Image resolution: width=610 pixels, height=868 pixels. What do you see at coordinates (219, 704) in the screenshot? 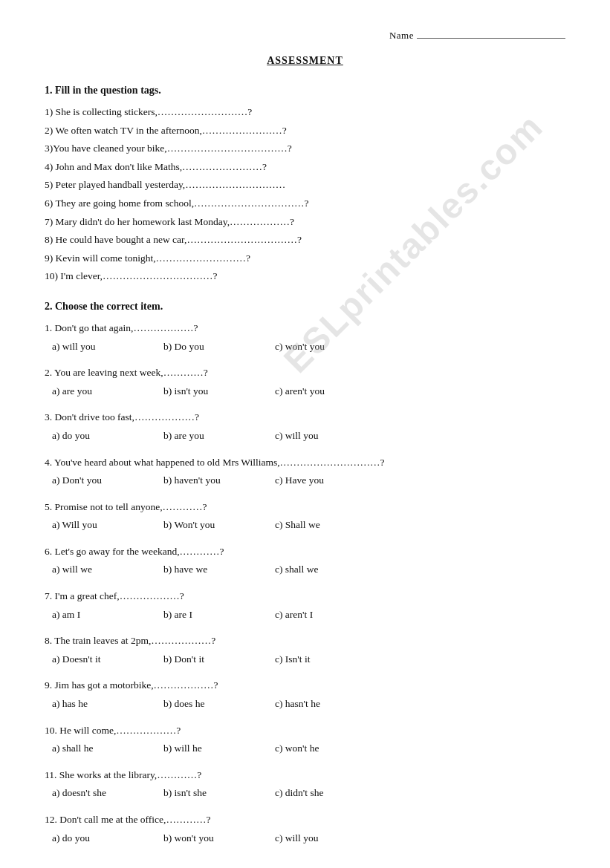
I see `option-9-2: b) does he` at bounding box center [219, 704].